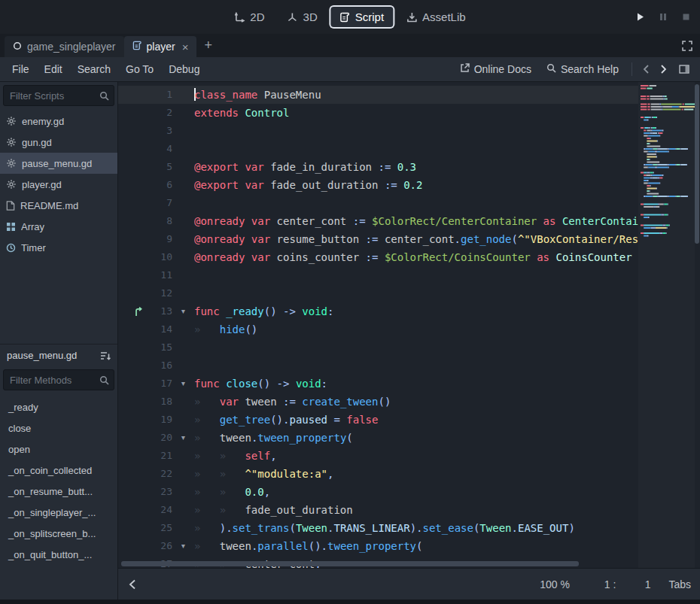 The height and width of the screenshot is (604, 700). Describe the element at coordinates (303, 17) in the screenshot. I see `workspace-3d-button: 3D` at that location.